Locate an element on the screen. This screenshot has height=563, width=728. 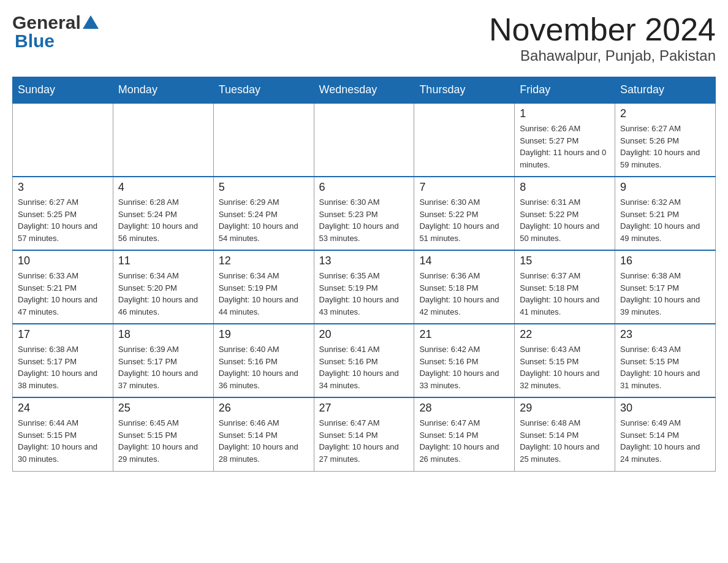
calendar-cell: 11Sunrise: 6:34 AM Sunset: 5:20 PM Dayli… is located at coordinates (163, 287).